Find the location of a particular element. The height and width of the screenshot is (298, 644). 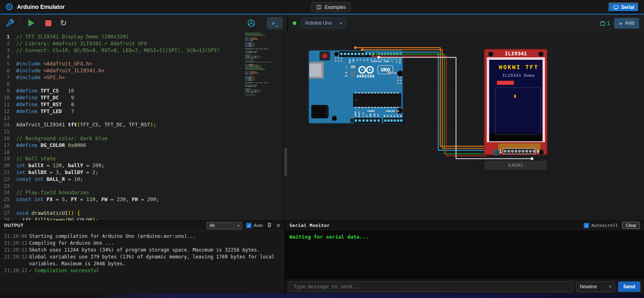

code-line: 18 is located at coordinates (141, 153).